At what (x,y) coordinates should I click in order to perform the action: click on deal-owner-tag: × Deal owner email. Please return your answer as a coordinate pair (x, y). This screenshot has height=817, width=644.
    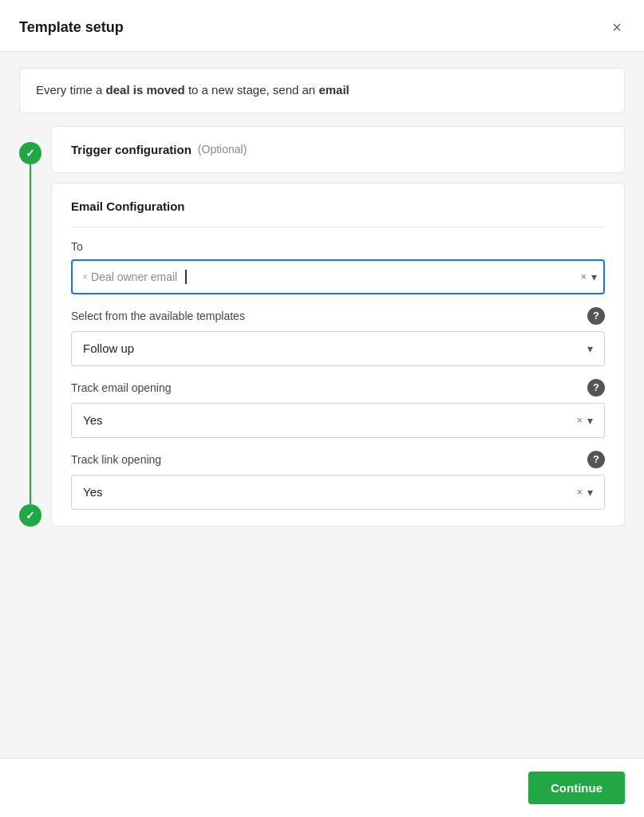
    Looking at the image, I should click on (129, 277).